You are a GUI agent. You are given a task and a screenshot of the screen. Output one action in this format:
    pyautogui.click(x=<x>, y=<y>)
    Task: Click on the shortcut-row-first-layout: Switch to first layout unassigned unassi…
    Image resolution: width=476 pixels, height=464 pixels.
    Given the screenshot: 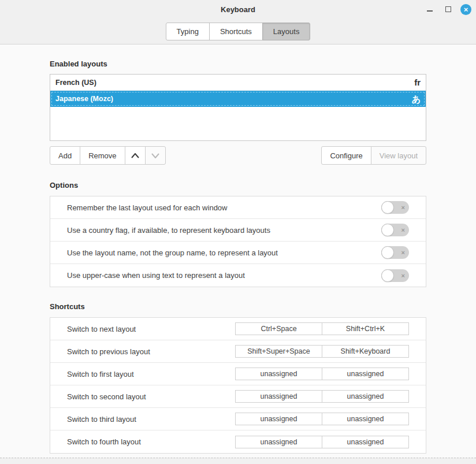 What is the action you would take?
    pyautogui.click(x=238, y=374)
    